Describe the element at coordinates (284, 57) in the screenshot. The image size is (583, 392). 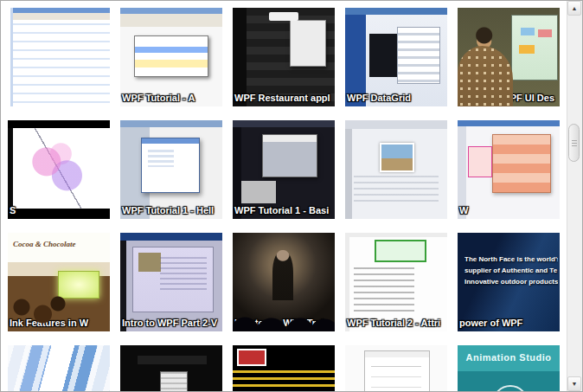
I see `video-thumbnail: WPF Restaurant appl` at that location.